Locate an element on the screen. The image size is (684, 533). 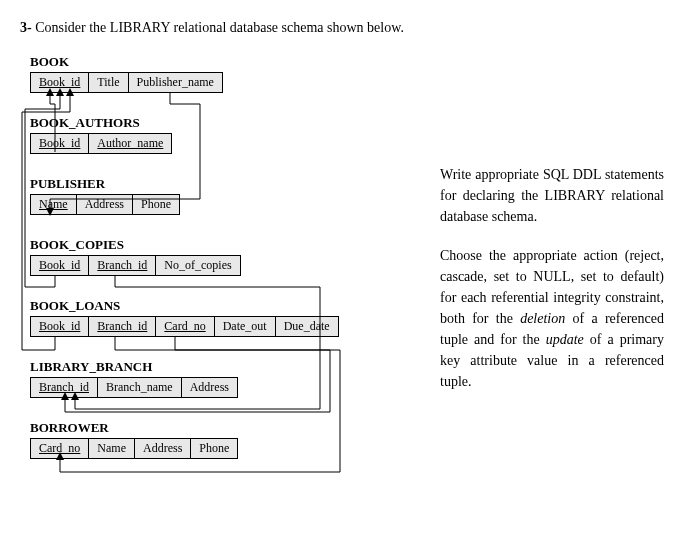
relation-borrower: BORROWERCard_noNameAddressPhone is located at coordinates (220, 440).